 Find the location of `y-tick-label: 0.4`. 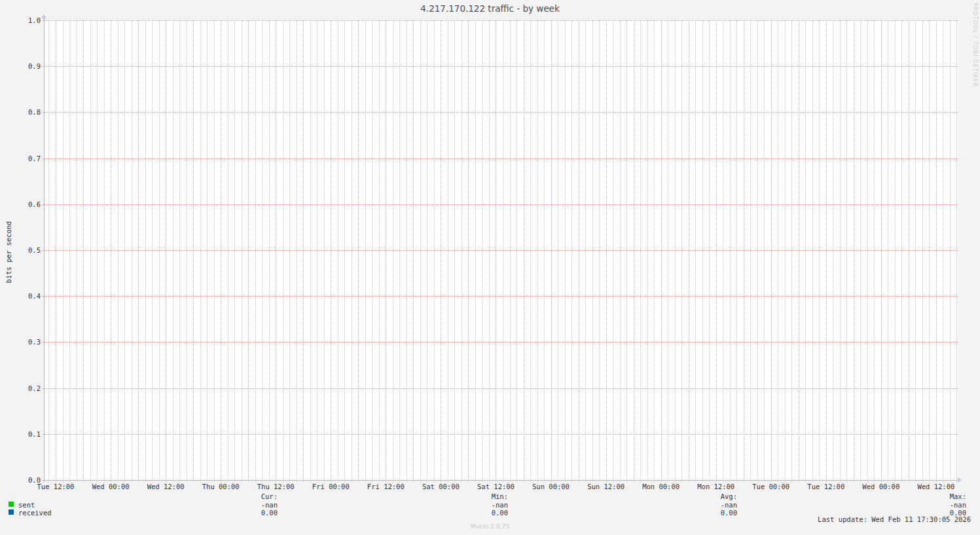

y-tick-label: 0.4 is located at coordinates (26, 296).